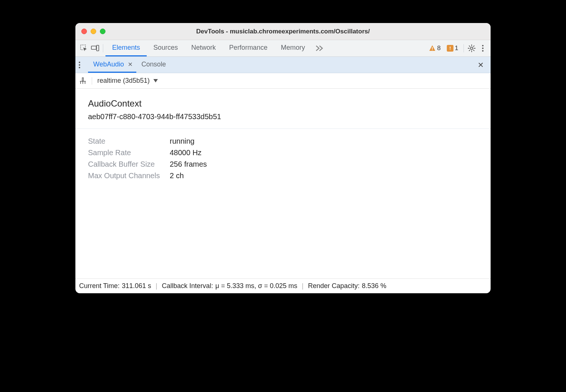 The image size is (566, 392). I want to click on issues-icon, so click(450, 48).